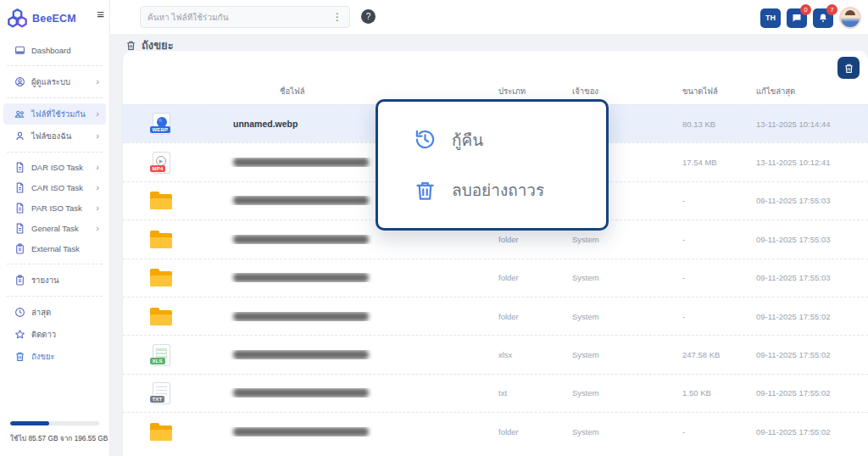 Image resolution: width=868 pixels, height=456 pixels. Describe the element at coordinates (719, 124) in the screenshot. I see `file-size: 80.13 KB` at that location.